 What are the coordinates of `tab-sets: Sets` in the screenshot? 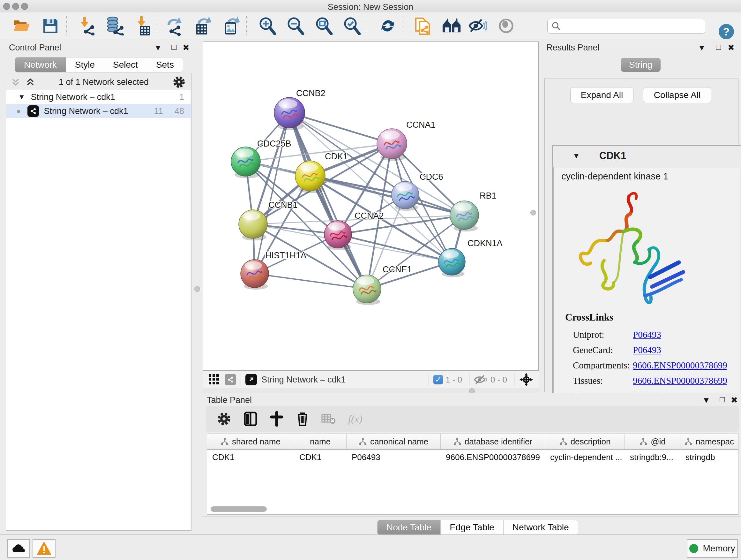 It's located at (165, 65).